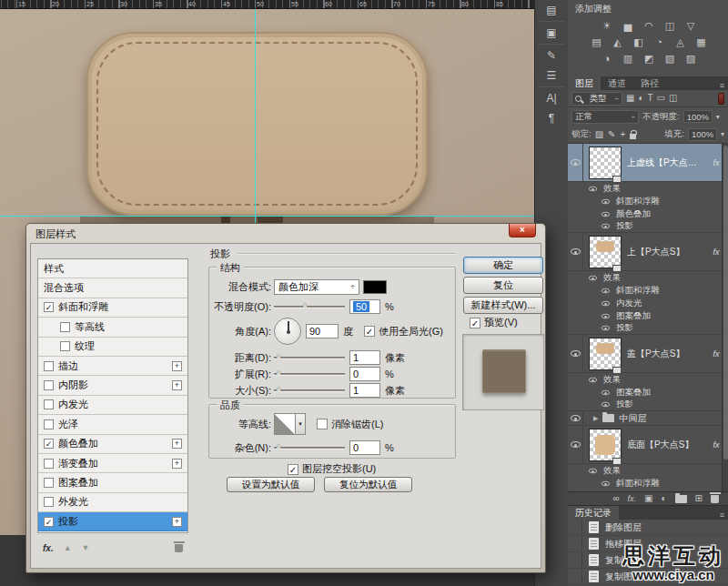 The width and height of the screenshot is (728, 586). What do you see at coordinates (699, 499) in the screenshot?
I see `new-layer-icon: ⊞` at bounding box center [699, 499].